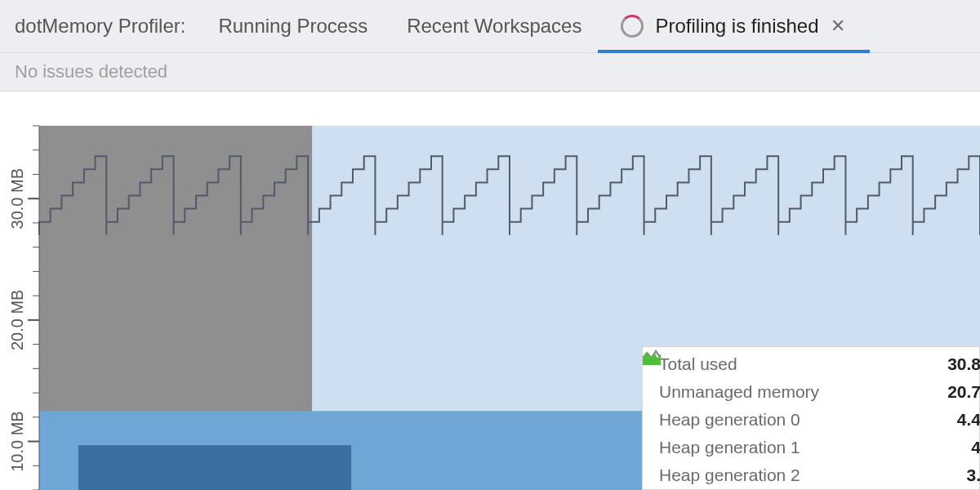 The height and width of the screenshot is (490, 980). I want to click on loading-icon, so click(632, 26).